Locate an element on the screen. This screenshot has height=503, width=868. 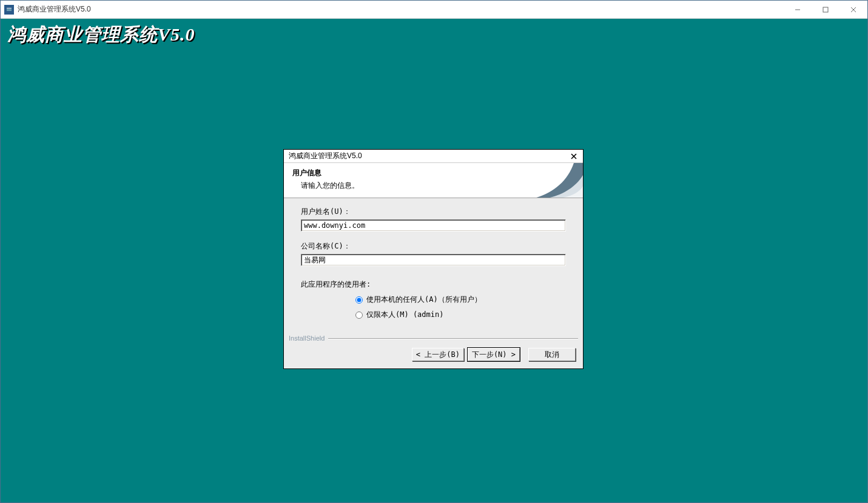
radio-all-users-label: 使用本机的任何人(A)（所有用户） is located at coordinates (424, 299).